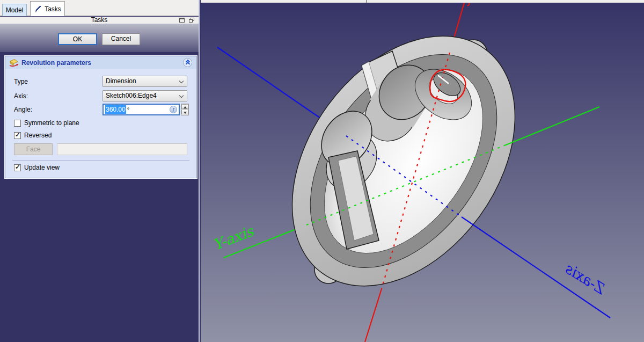 The width and height of the screenshot is (644, 342). I want to click on reversed-checkbox-row: ✓ Reversed, so click(33, 135).